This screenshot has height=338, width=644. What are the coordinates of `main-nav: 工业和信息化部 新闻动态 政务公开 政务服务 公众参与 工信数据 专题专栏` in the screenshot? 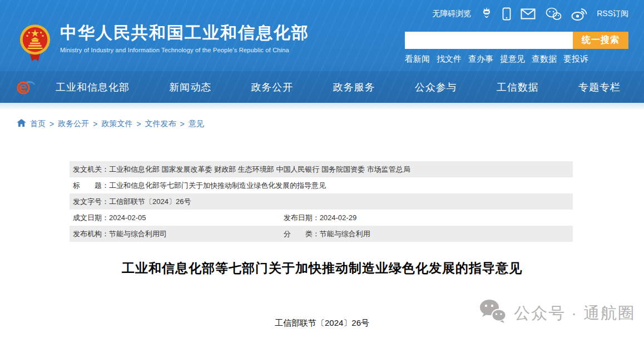 It's located at (322, 87).